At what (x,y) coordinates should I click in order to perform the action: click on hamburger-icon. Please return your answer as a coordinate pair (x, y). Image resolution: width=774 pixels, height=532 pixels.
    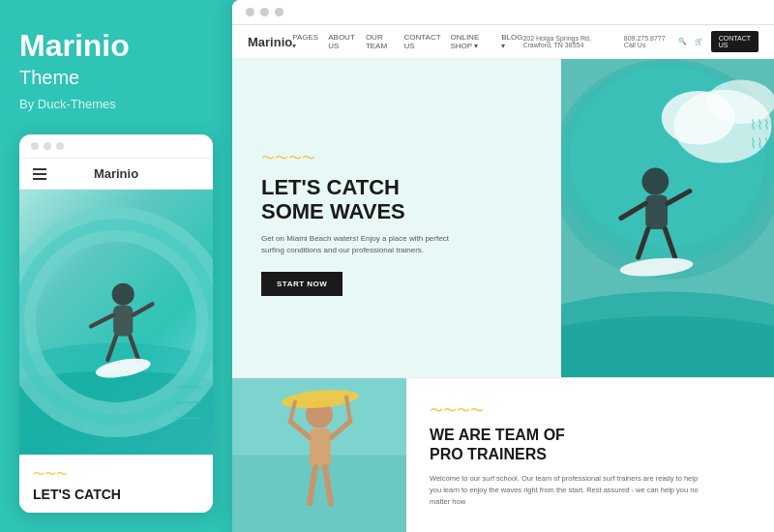
    Looking at the image, I should click on (40, 174).